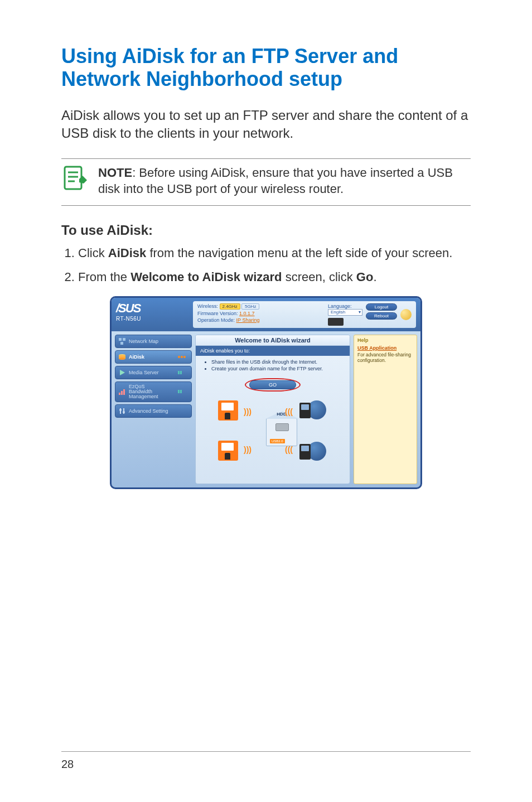  What do you see at coordinates (229, 320) in the screenshot?
I see `opmode-row: Operation Mode: IP Sharing` at bounding box center [229, 320].